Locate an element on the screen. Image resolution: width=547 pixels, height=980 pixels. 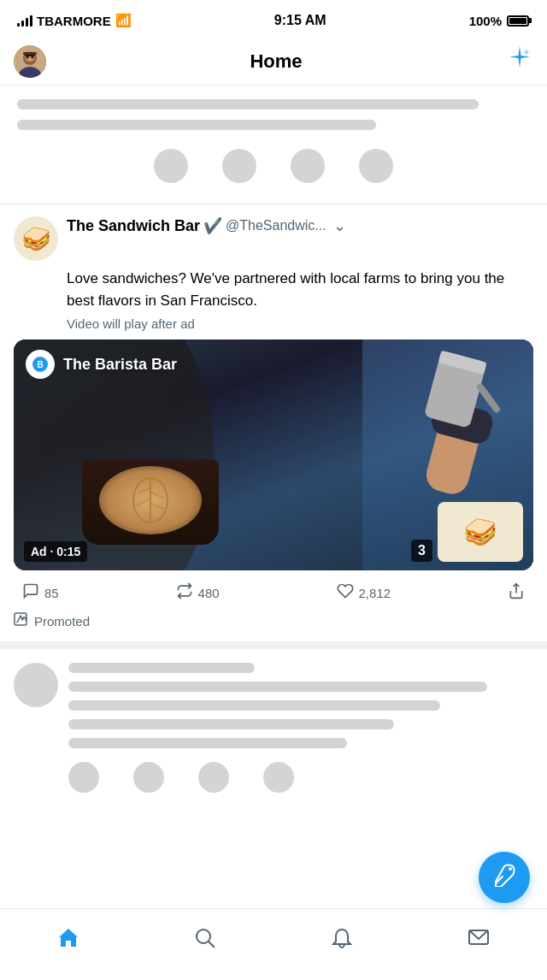
video-count-badge: 3 is located at coordinates (422, 551).